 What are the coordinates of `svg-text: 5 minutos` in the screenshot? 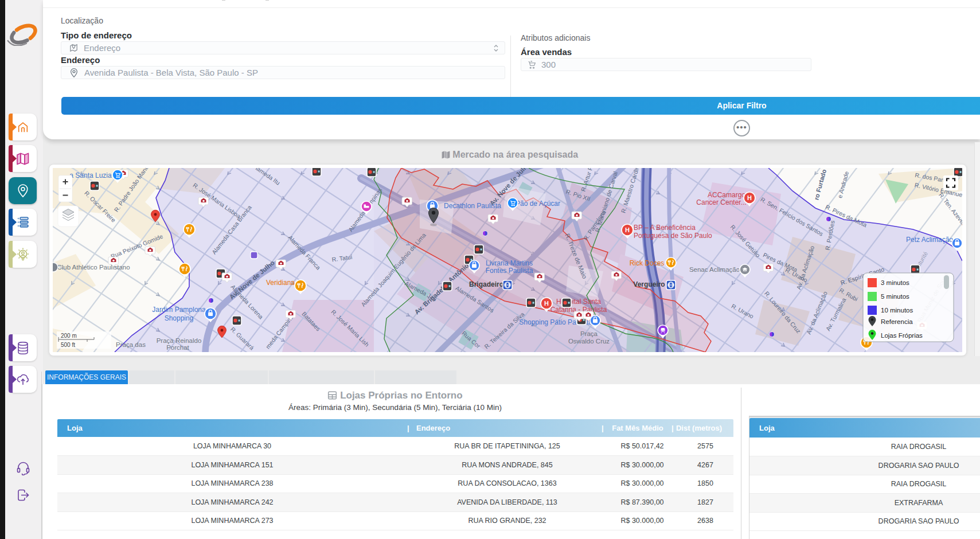 It's located at (895, 296).